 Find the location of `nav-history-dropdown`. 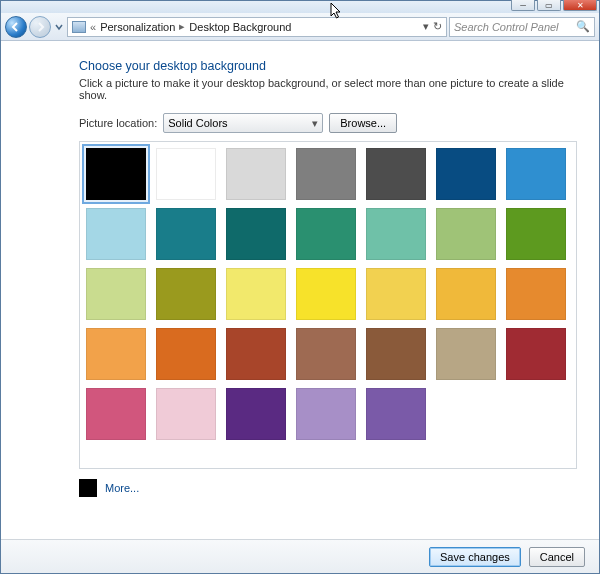

nav-history-dropdown is located at coordinates (59, 27).